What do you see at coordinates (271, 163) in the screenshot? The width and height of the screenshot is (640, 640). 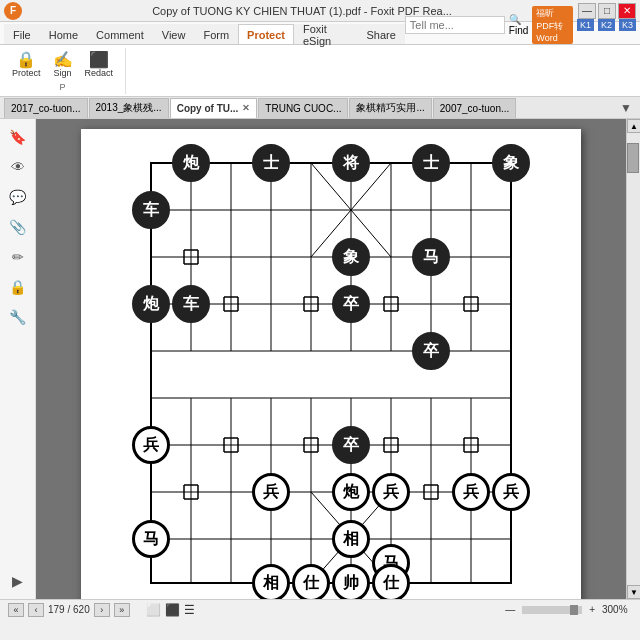 I see `piece-shi-black-1: 士` at bounding box center [271, 163].